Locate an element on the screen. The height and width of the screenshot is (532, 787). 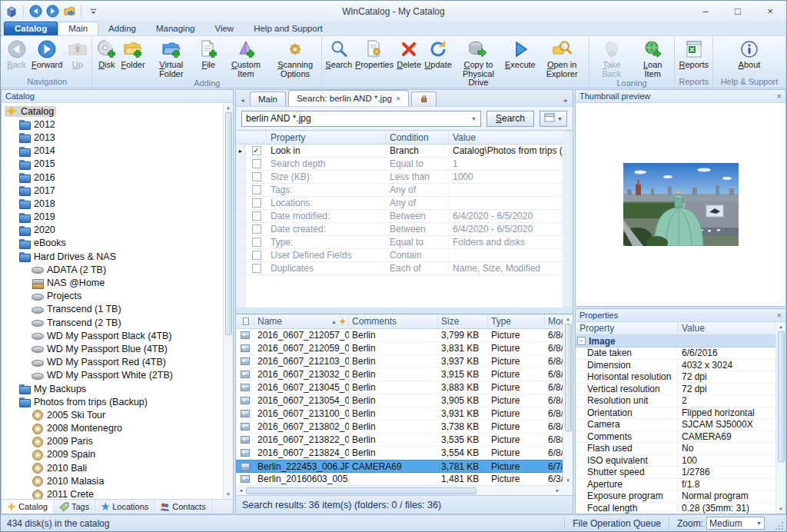
doc-tab-main: Main is located at coordinates (267, 98).